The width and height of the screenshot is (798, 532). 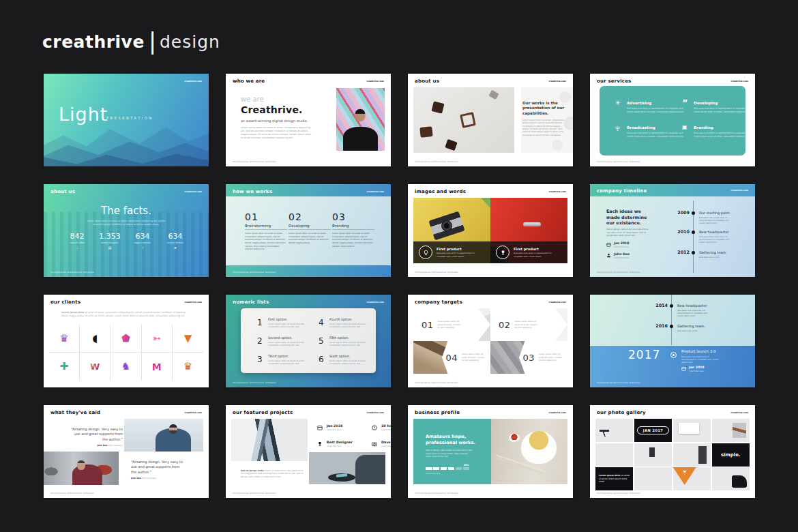 I want to click on option-number: 4, so click(x=321, y=323).